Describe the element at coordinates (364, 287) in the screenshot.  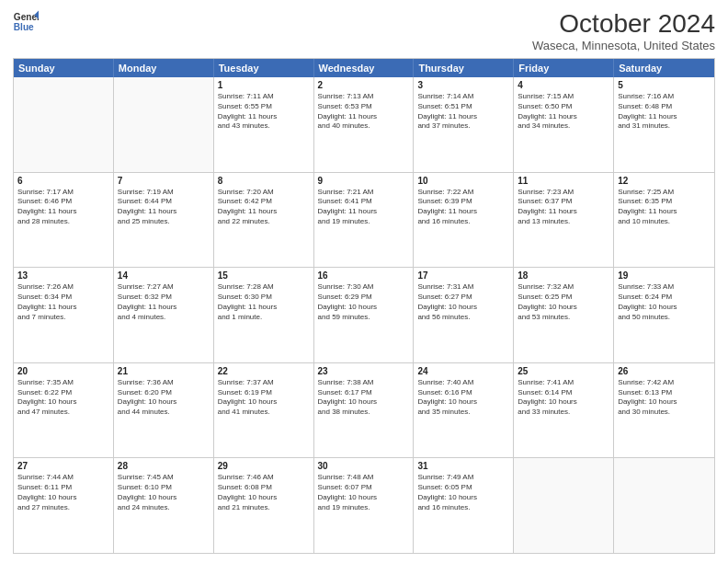
I see `cell-line: Sunrise: 7:30 AM` at that location.